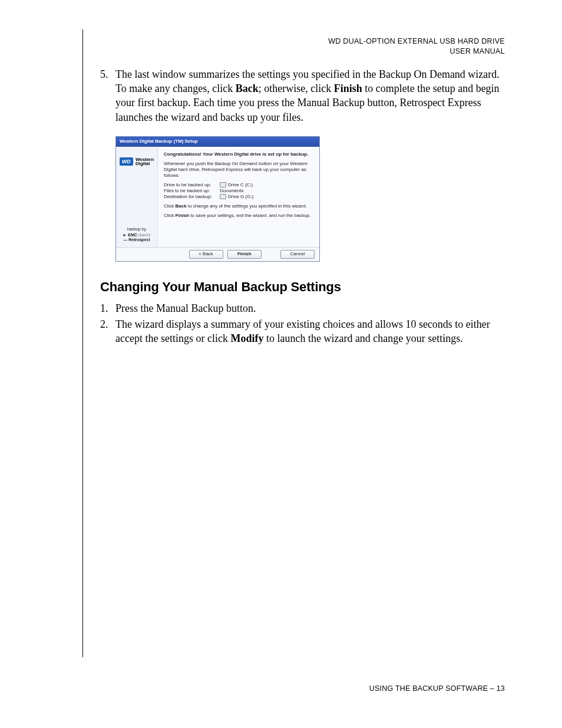 The height and width of the screenshot is (728, 562). Describe the element at coordinates (297, 255) in the screenshot. I see `cancel-button: Cancel` at that location.